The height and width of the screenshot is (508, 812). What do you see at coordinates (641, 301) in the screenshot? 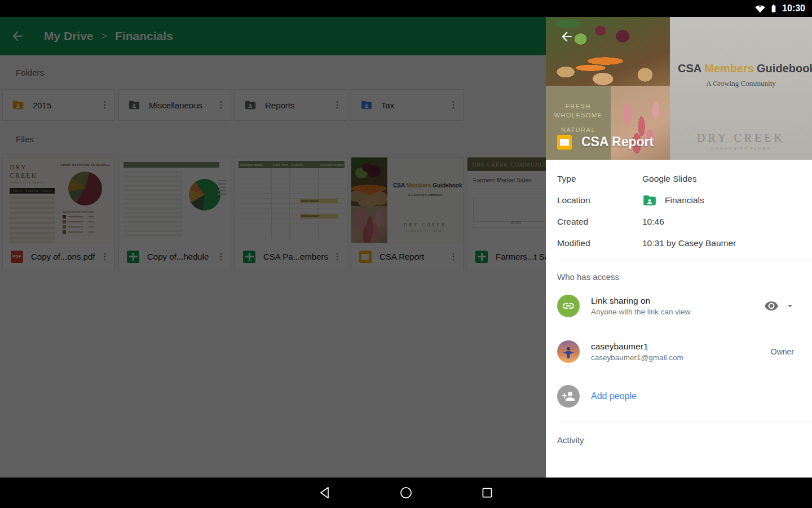
I see `link-sharing-title: Link sharing on` at bounding box center [641, 301].